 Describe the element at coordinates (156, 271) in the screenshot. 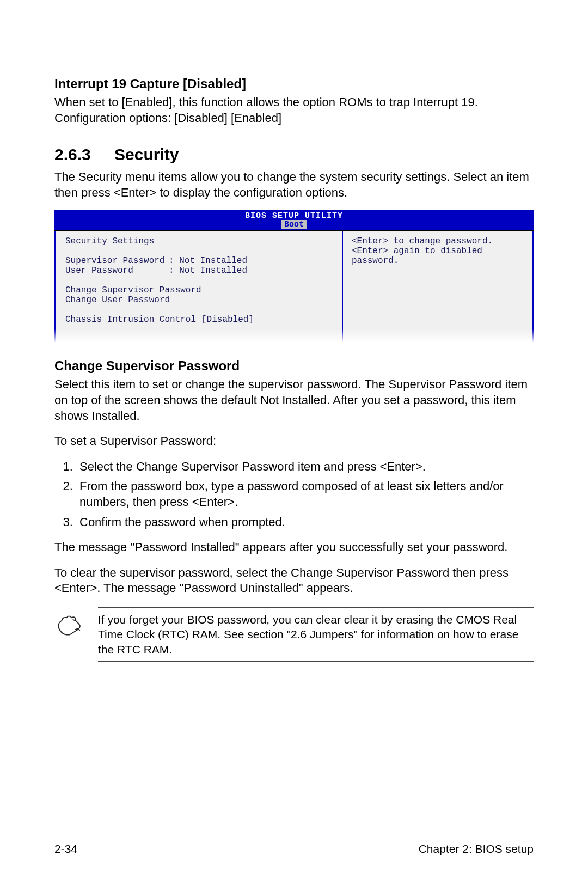

I see `bios-row-user: User Password: Not Installed` at that location.